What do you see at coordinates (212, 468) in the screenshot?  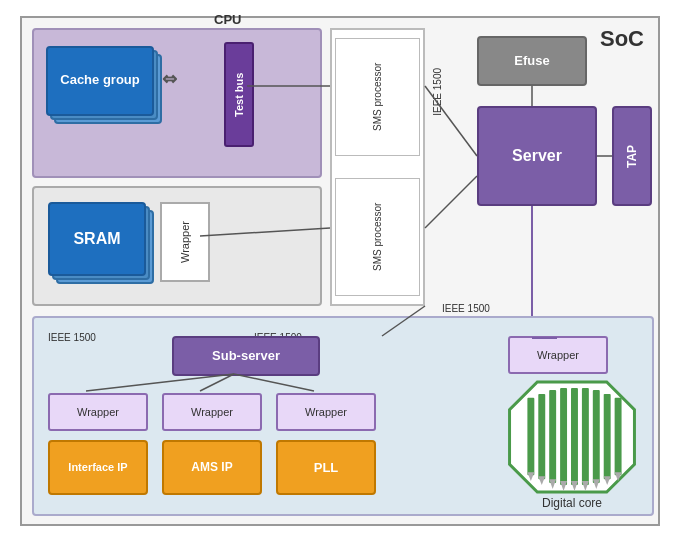 I see `ams-ip-box: AMS IP` at bounding box center [212, 468].